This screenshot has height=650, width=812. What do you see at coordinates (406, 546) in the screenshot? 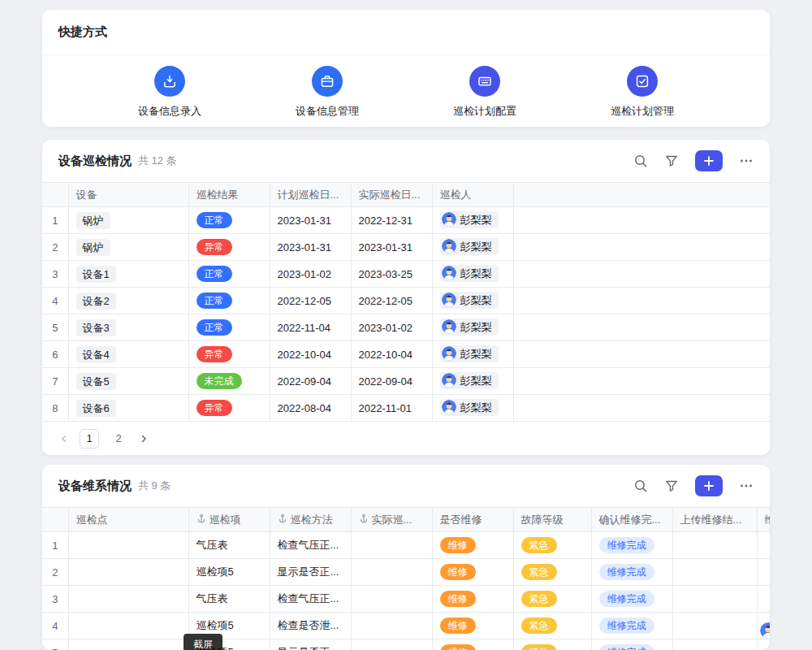
I see `table-row: 1 气压表 检查气压正... 维修 紧急 维修完成` at bounding box center [406, 546].